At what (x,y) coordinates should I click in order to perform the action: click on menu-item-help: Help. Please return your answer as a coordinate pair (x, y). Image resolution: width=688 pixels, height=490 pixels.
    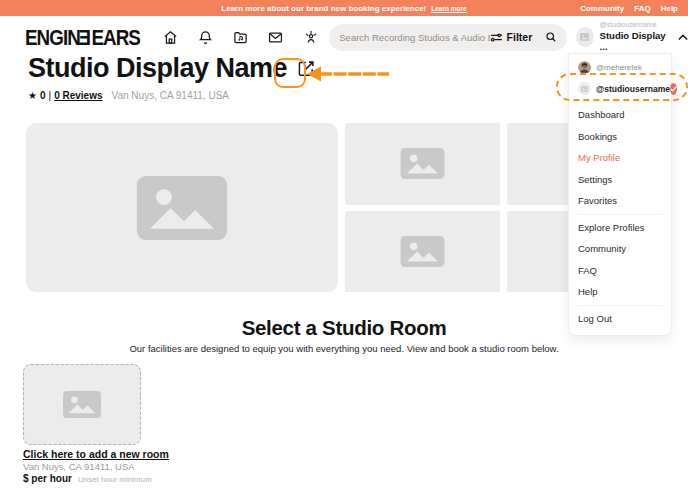
    Looking at the image, I should click on (620, 292).